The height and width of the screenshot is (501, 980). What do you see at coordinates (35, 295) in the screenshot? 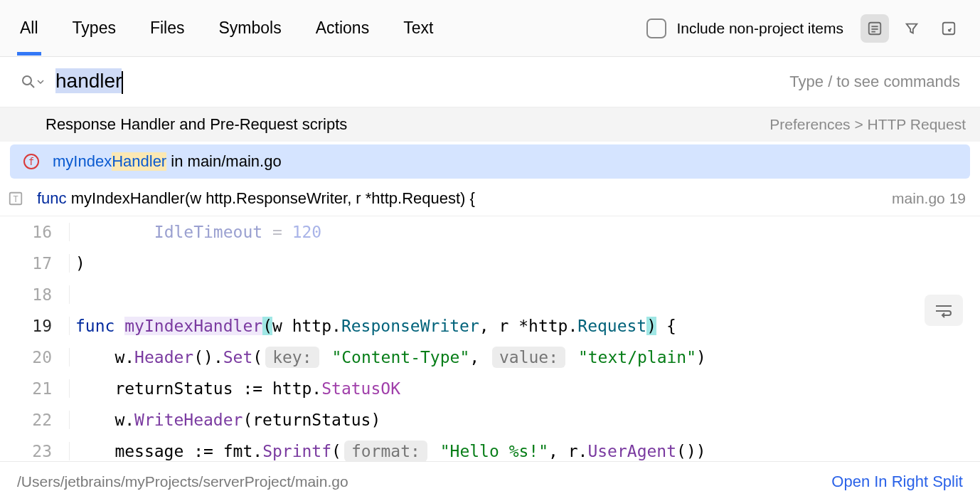
I see `gutter-18: 18` at bounding box center [35, 295].